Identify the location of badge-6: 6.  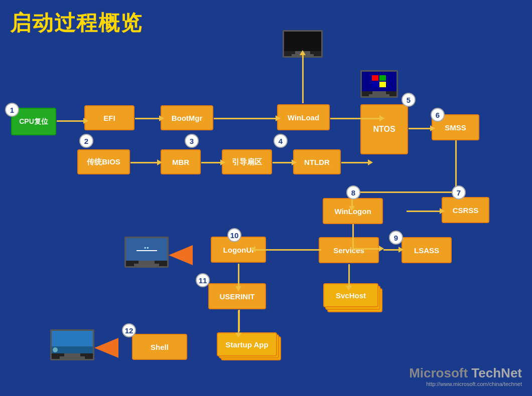
(438, 115).